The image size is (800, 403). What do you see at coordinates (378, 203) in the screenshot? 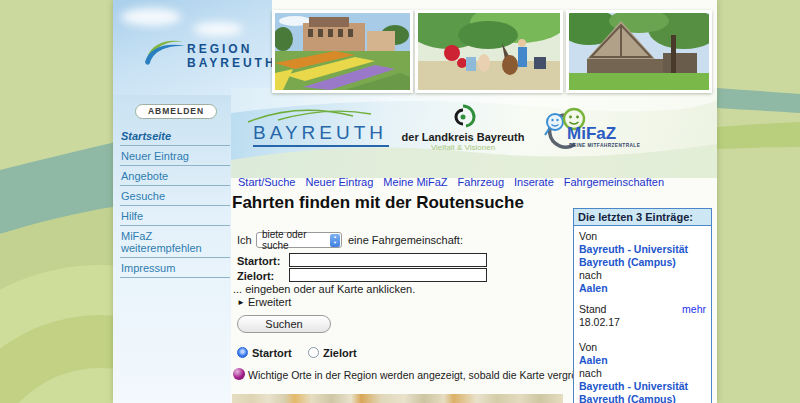
I see `page-title: Fahrten finden mit der Routensuche` at bounding box center [378, 203].